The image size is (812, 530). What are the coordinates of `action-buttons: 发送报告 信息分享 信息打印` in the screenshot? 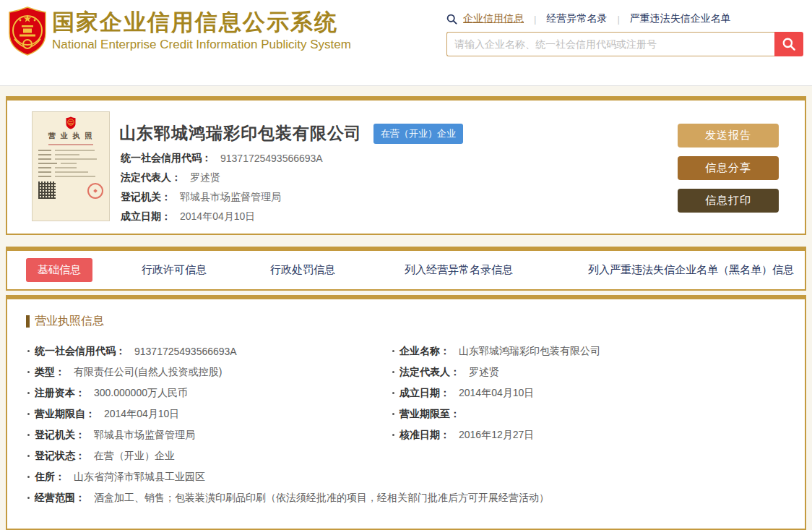 It's located at (728, 168).